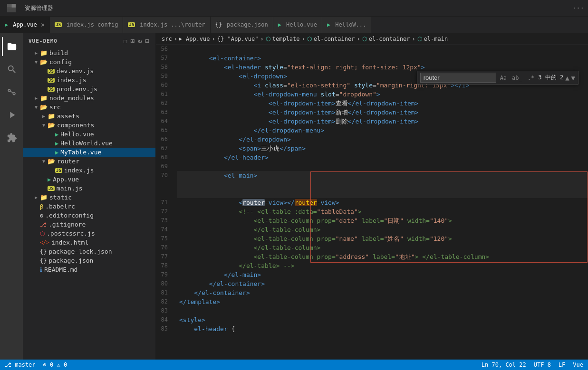  What do you see at coordinates (372, 320) in the screenshot?
I see `code-line-84: 84 <style>` at bounding box center [372, 320].